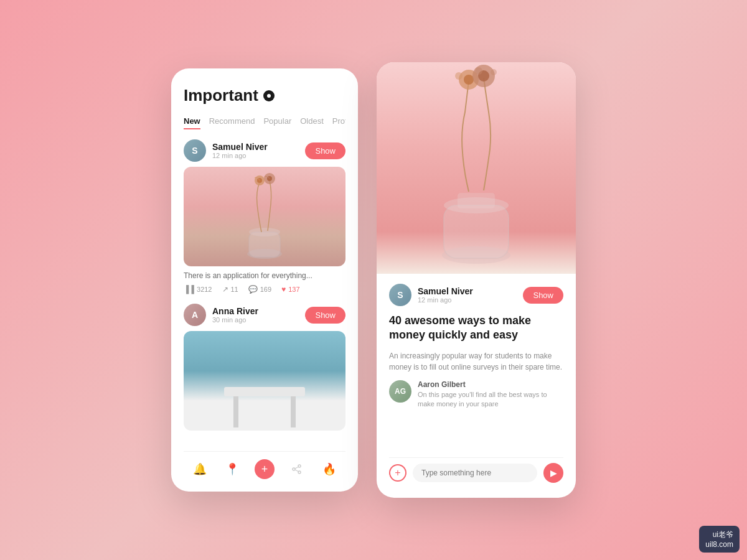 This screenshot has height=560, width=747. I want to click on post-header-2: A Anna River 30 min ago Show, so click(265, 315).